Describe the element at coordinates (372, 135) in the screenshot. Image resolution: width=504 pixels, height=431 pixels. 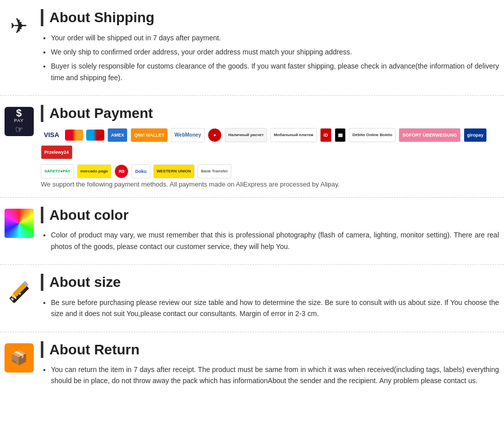
I see `boleto-logo: Débito Online Boleto` at that location.